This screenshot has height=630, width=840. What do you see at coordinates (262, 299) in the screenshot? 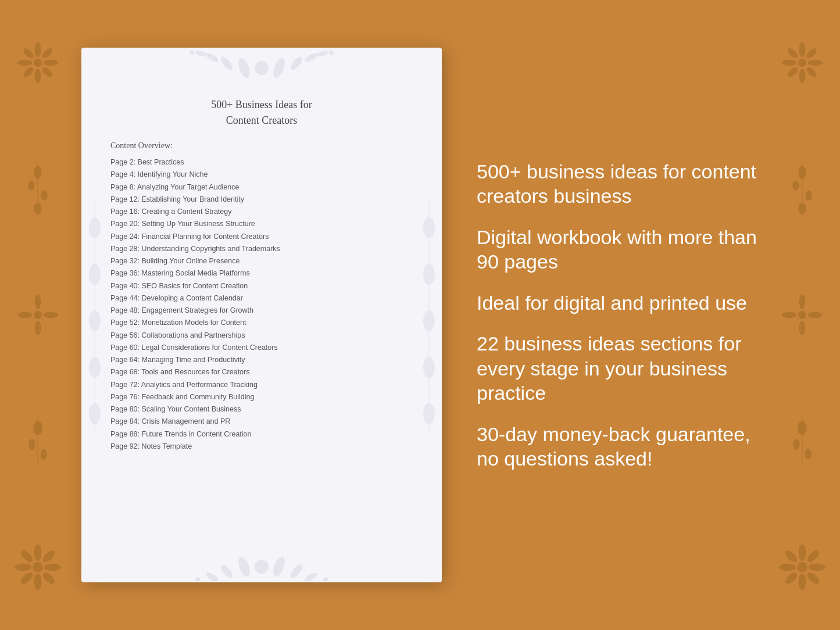
I see `list-item: Page 44: Developing a Content Calendar` at bounding box center [262, 299].